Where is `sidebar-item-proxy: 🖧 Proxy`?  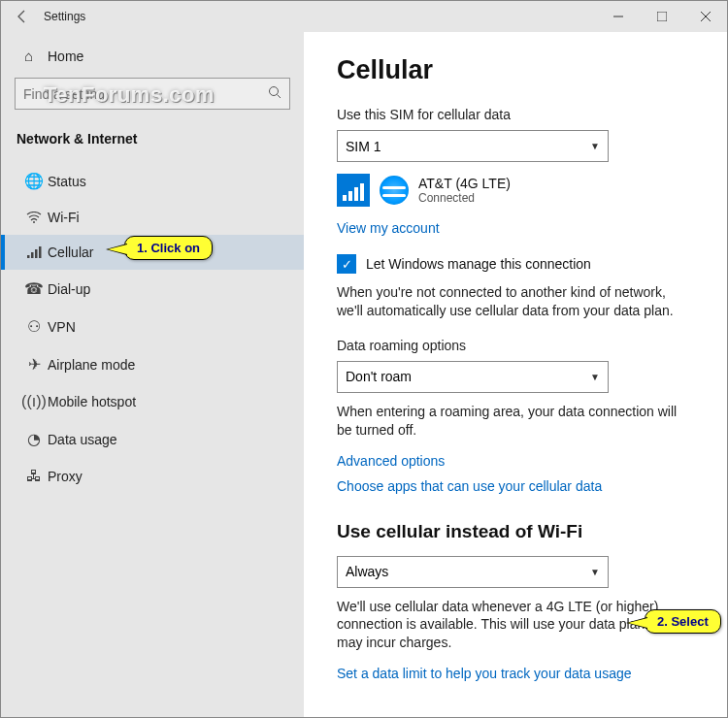
sidebar-item-proxy: 🖧 Proxy is located at coordinates (152, 476).